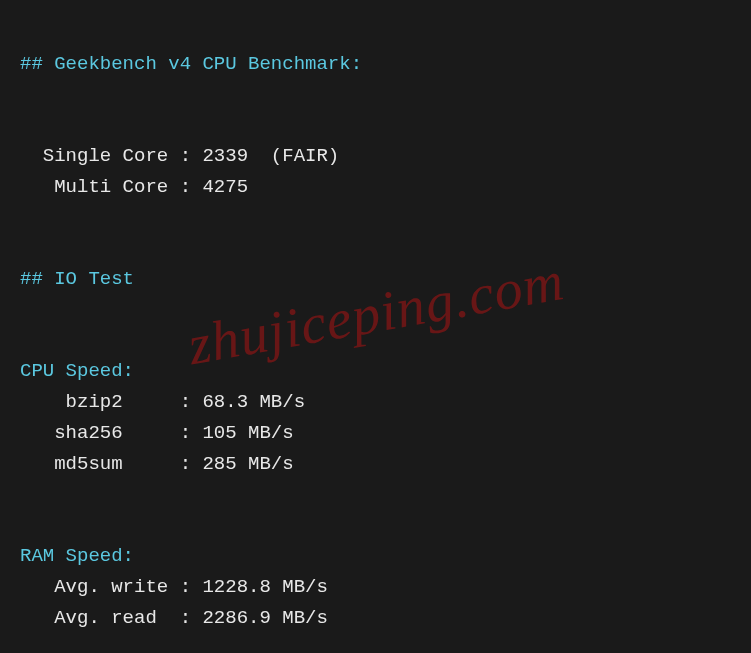 The image size is (751, 653). Describe the element at coordinates (77, 556) in the screenshot. I see `ram-speed-heading: RAM Speed:` at that location.